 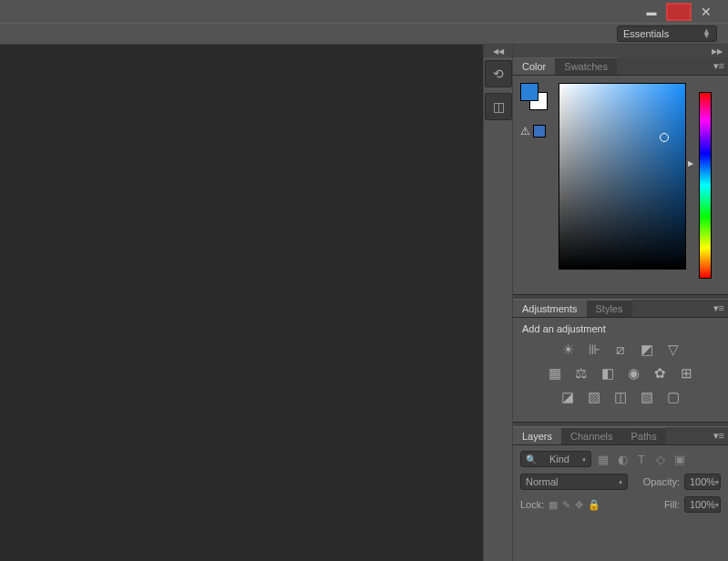 What do you see at coordinates (634, 373) in the screenshot?
I see `photo-filter-icon: ◉` at bounding box center [634, 373].